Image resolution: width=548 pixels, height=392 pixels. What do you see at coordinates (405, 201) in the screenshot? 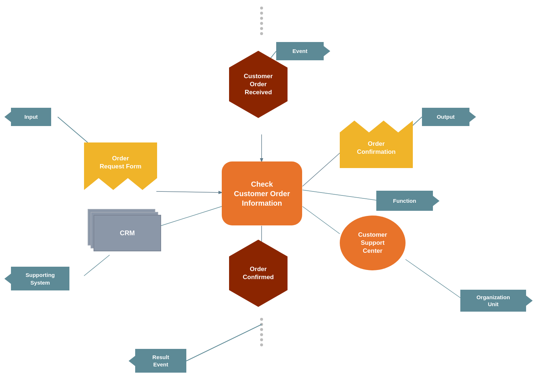
I see `function-label: Function` at bounding box center [405, 201].